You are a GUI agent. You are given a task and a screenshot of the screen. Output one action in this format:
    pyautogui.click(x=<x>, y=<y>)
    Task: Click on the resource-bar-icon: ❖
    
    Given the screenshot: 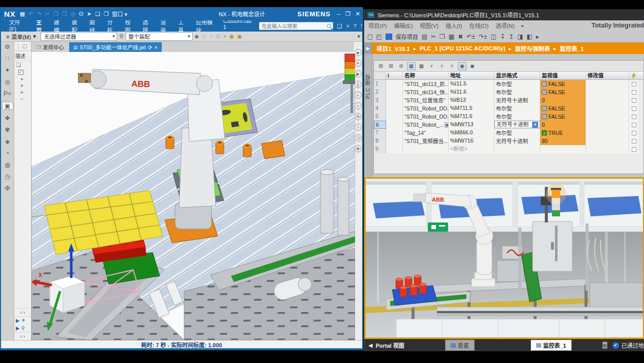 What is the action you would take?
    pyautogui.click(x=8, y=118)
    